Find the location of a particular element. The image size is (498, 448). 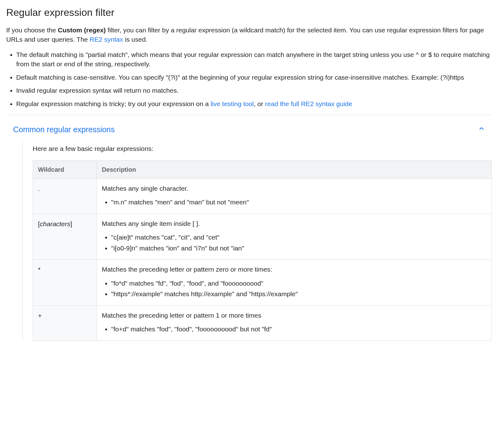

description-text: Matches any single character. is located at coordinates (294, 189).